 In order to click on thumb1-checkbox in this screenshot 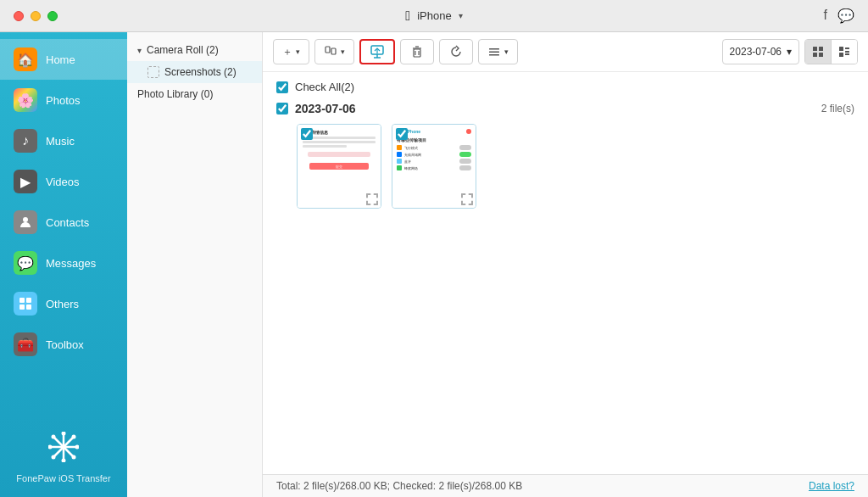, I will do `click(307, 134)`.